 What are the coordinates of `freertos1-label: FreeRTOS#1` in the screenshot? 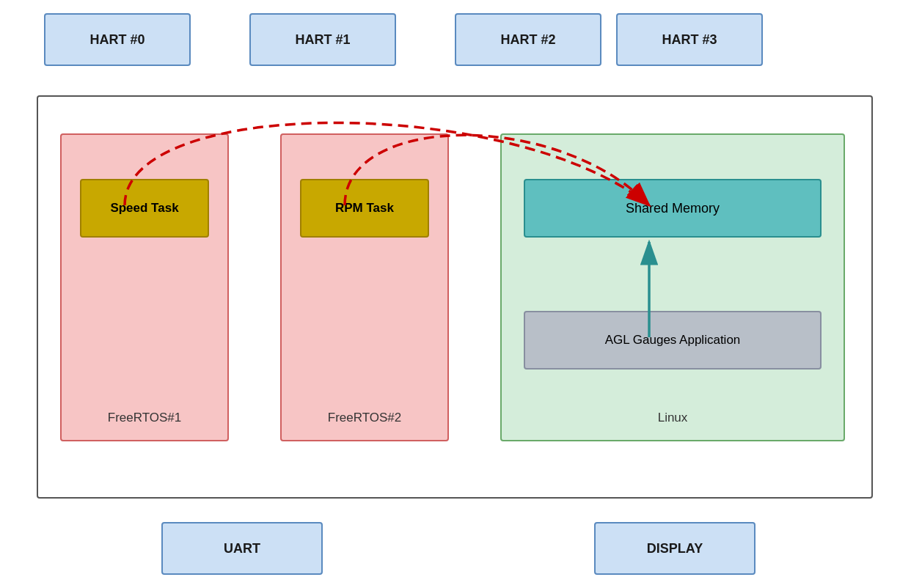 It's located at (144, 418).